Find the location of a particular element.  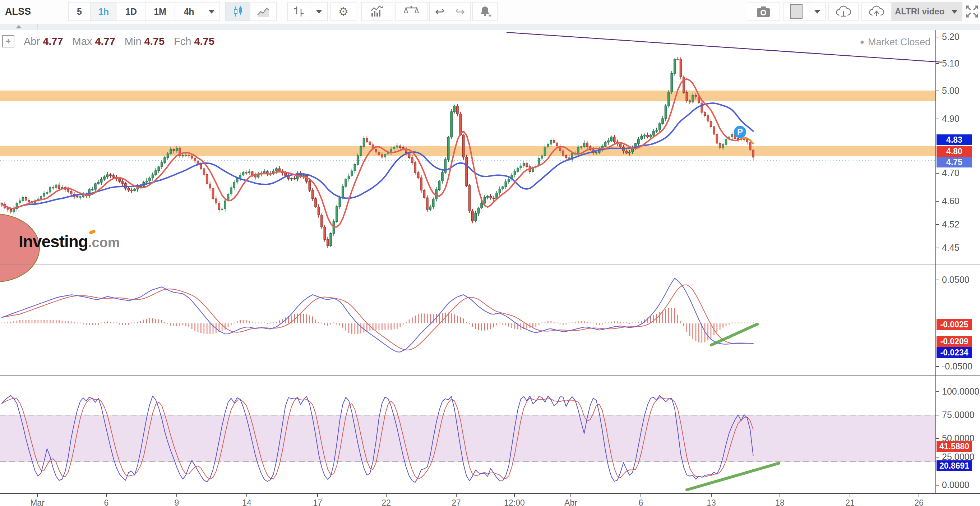

axis-price-badge: 4.80 is located at coordinates (954, 151).